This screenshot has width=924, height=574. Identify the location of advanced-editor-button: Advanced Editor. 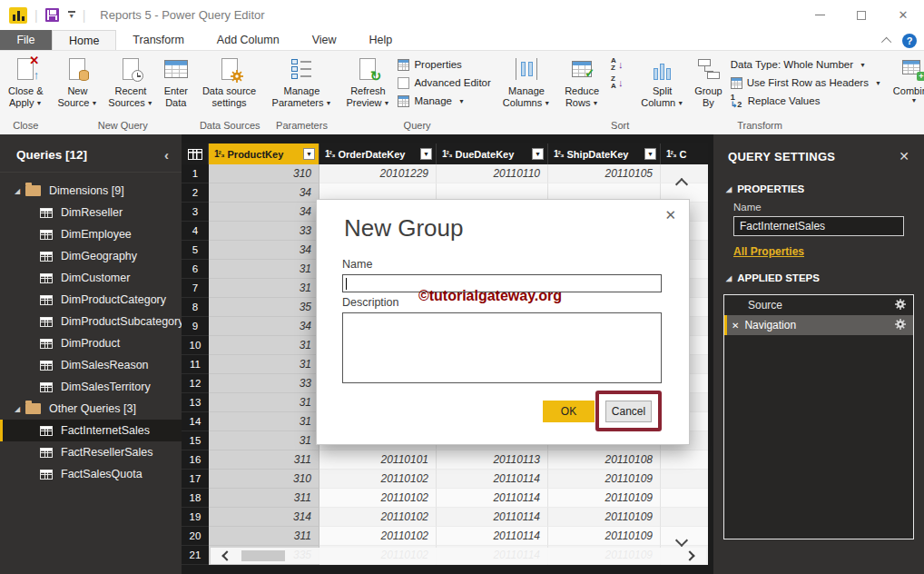
(444, 83).